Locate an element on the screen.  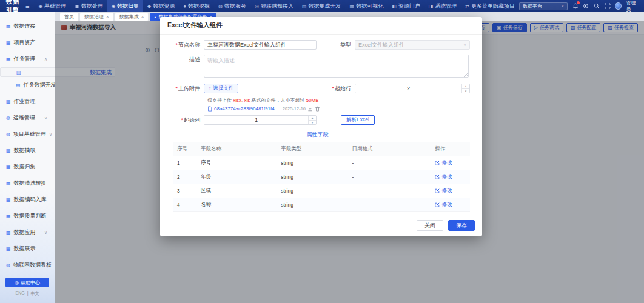
module-icon: ◨ is located at coordinates (431, 6).